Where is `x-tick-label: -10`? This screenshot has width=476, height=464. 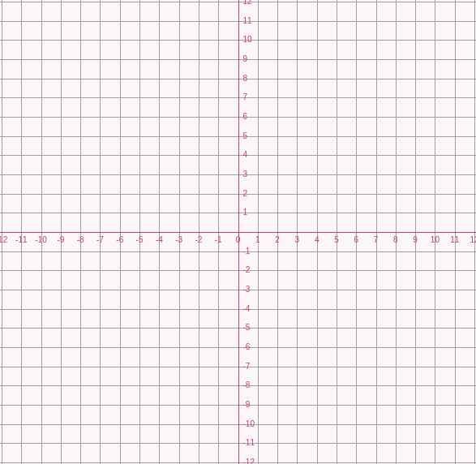 x-tick-label: -10 is located at coordinates (41, 240).